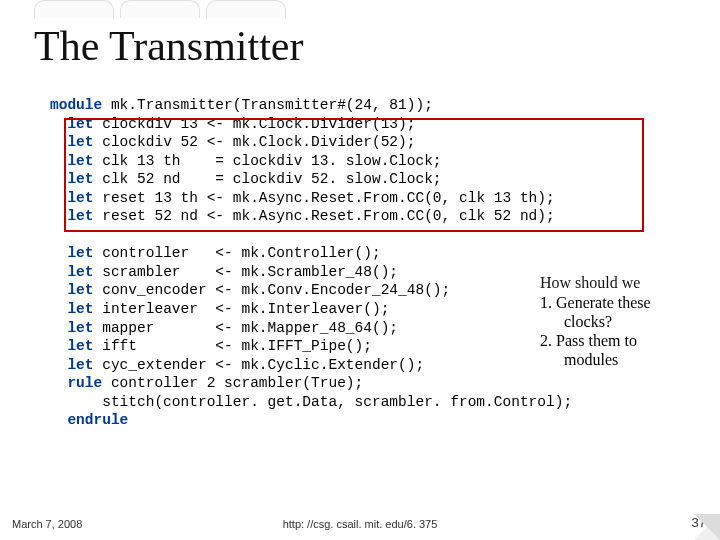 This screenshot has width=720, height=540. I want to click on annotation-text: clocks?, so click(642, 322).